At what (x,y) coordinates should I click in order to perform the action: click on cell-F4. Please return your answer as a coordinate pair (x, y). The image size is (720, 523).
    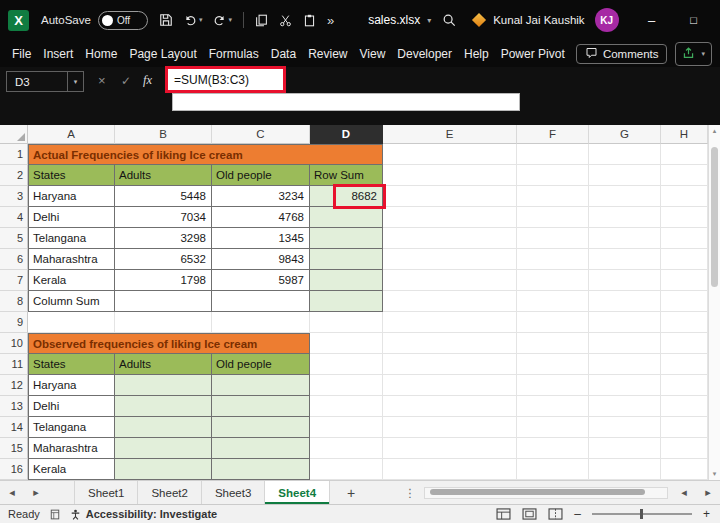
    Looking at the image, I should click on (553, 218).